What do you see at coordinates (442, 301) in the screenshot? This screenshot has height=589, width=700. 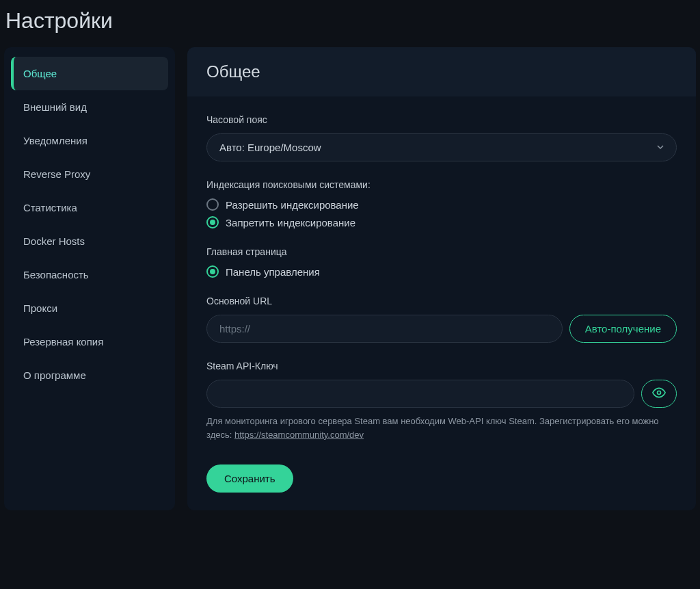 I see `primary-url-label: Основной URL` at bounding box center [442, 301].